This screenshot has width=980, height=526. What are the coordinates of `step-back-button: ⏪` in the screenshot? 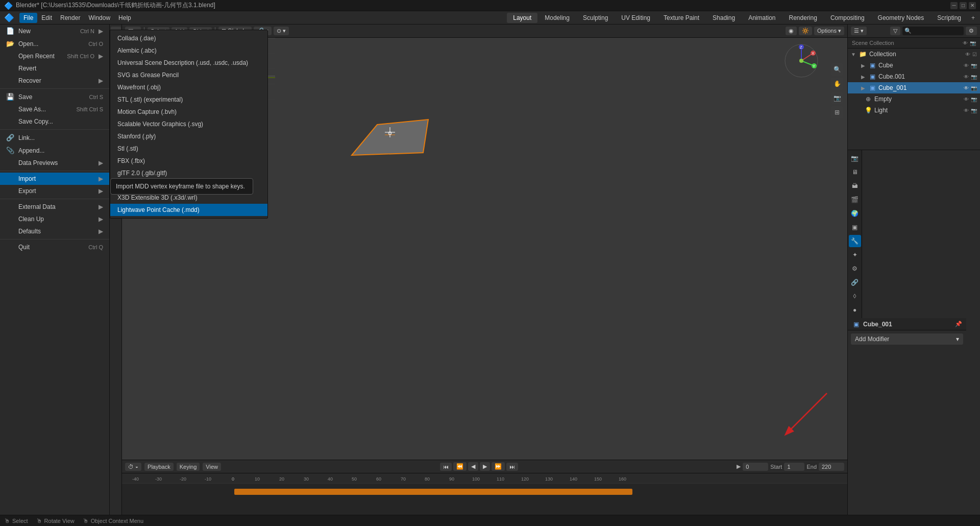 It's located at (460, 467).